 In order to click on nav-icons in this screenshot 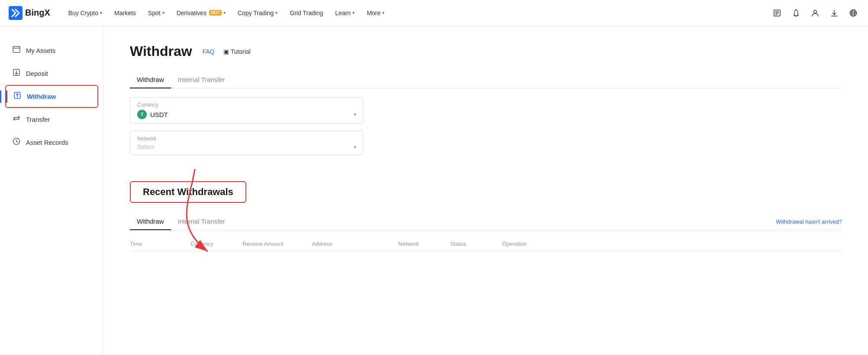, I will do `click(815, 13)`.